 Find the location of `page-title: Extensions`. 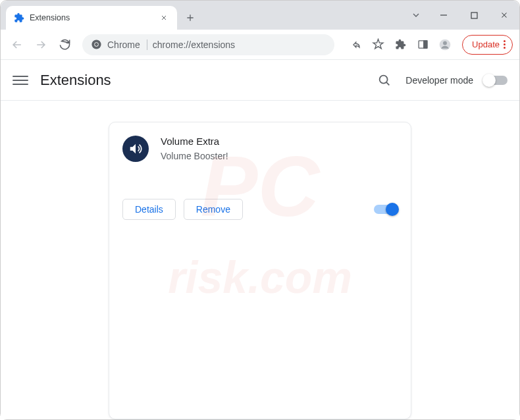

page-title: Extensions is located at coordinates (76, 80).